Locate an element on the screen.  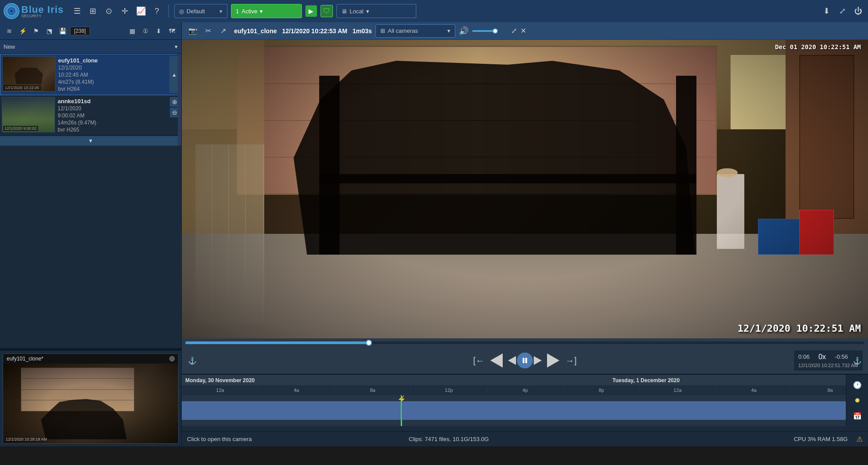
status-right: CPU 3% RAM 1.58G is located at coordinates (821, 439).